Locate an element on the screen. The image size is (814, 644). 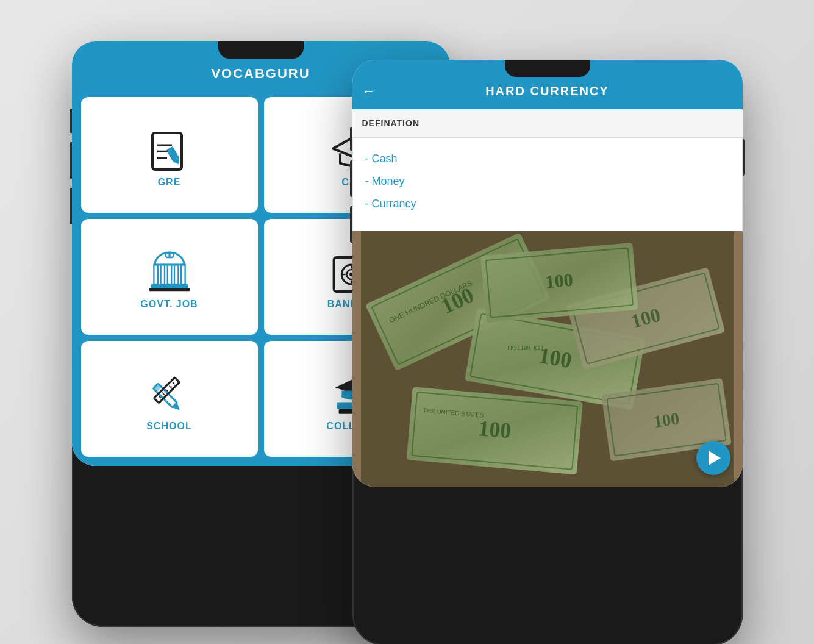
app-title: VOCABGURU is located at coordinates (260, 73).